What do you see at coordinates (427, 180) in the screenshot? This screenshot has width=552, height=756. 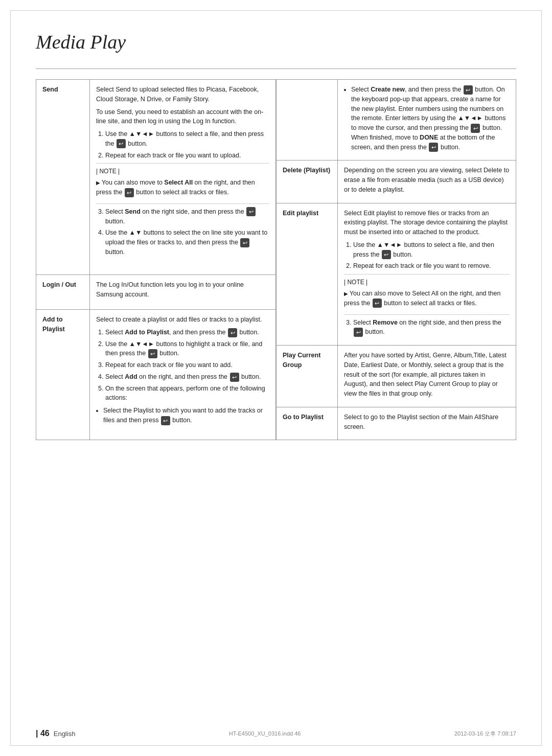 I see `delete-playlist-para: Depending on the screen you are viewing,…` at bounding box center [427, 180].